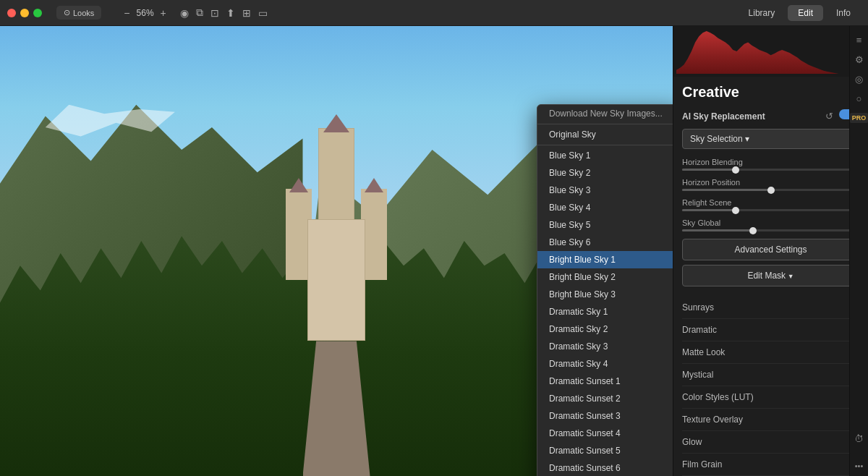 This screenshot has height=476, width=868. Describe the element at coordinates (127, 13) in the screenshot. I see `zoom-minus-button: −` at that location.